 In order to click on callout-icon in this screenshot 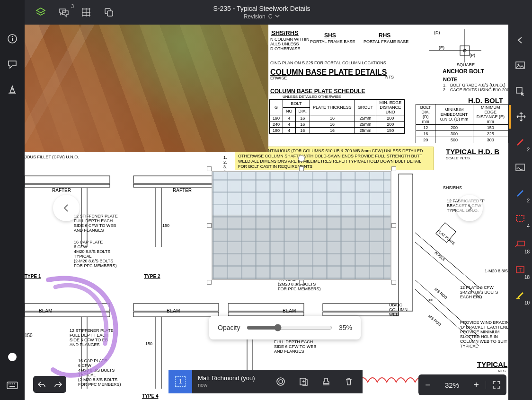, I will do `click(520, 244)`.